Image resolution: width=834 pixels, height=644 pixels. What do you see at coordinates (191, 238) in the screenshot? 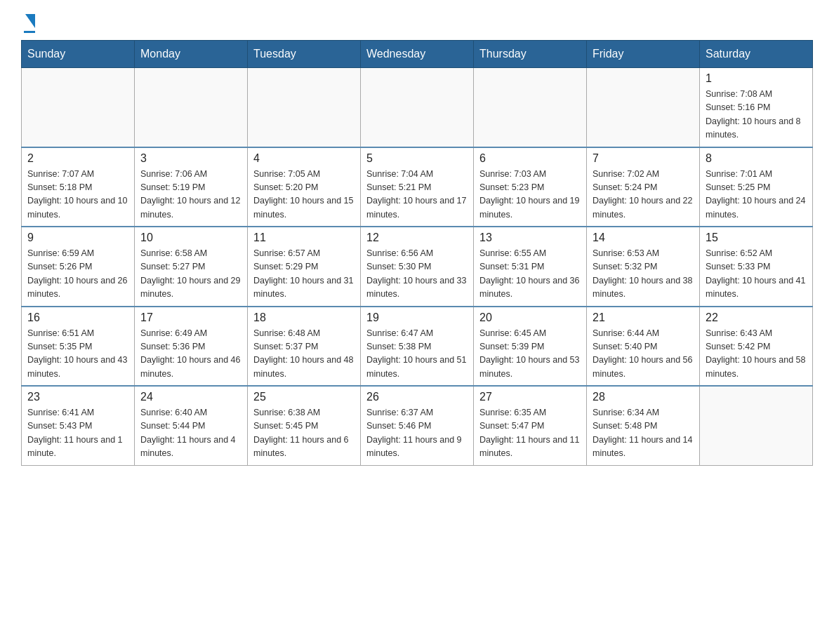
I see `day-number: 10` at bounding box center [191, 238].